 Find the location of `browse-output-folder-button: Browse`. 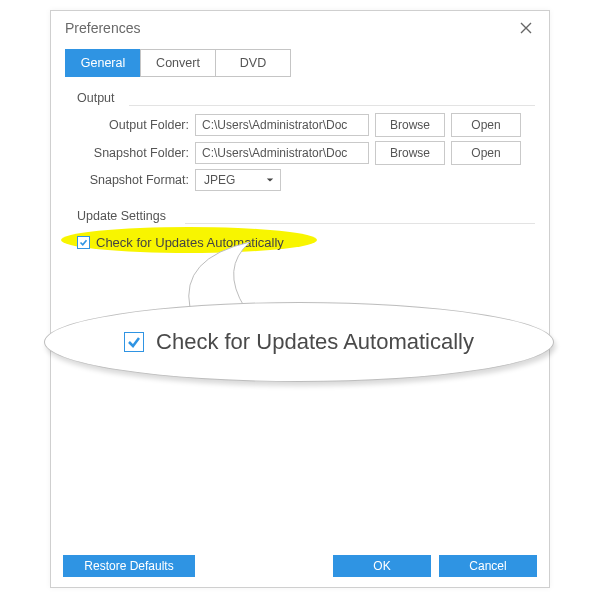

browse-output-folder-button: Browse is located at coordinates (410, 125).